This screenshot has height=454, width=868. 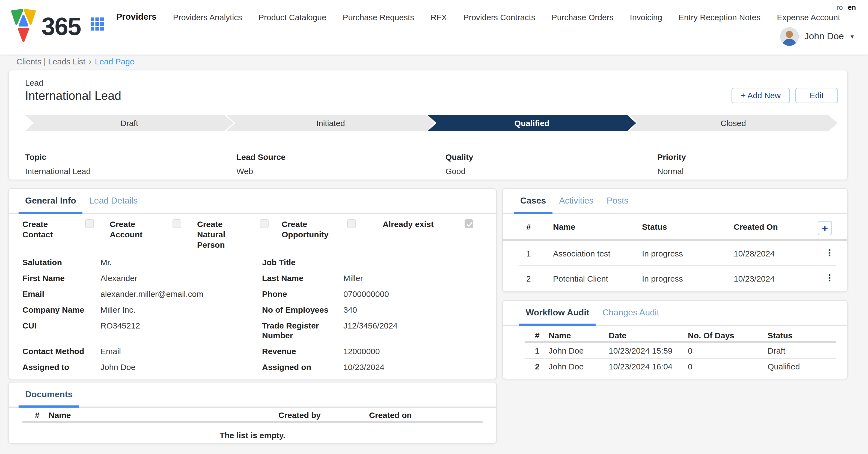 I want to click on form-row: Assigned to John Doe Assigned on 10/23/2…, so click(x=254, y=370).